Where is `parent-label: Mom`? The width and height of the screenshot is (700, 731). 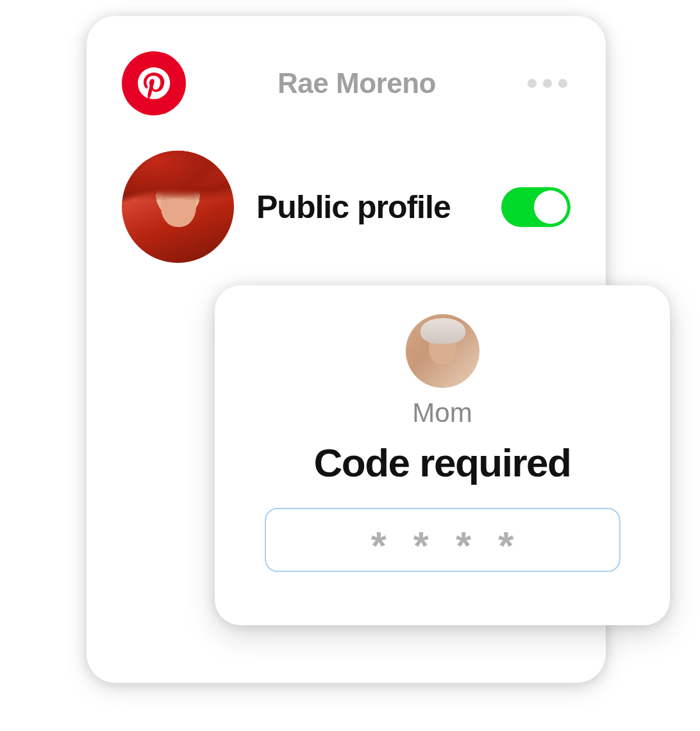 parent-label: Mom is located at coordinates (442, 413).